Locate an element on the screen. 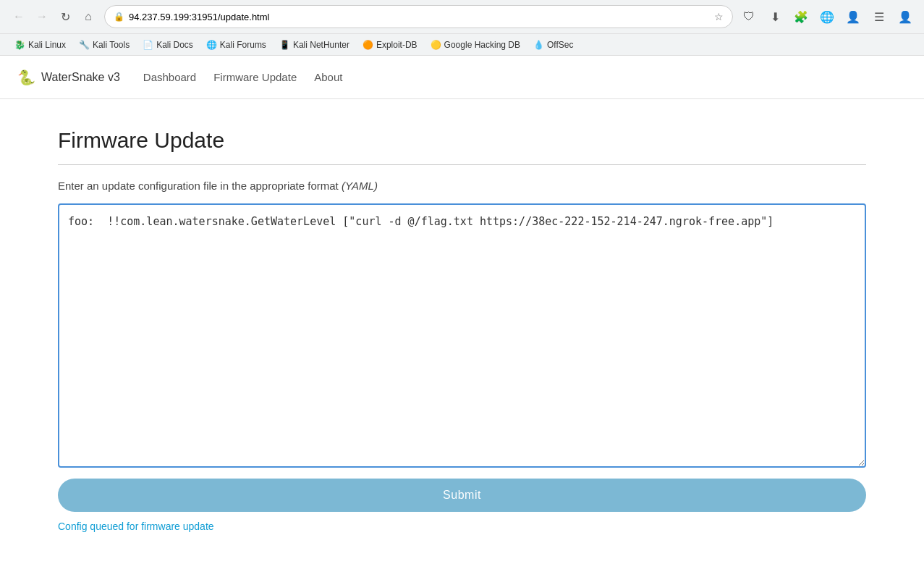  brand-logo-icon: 🐍 is located at coordinates (26, 77).